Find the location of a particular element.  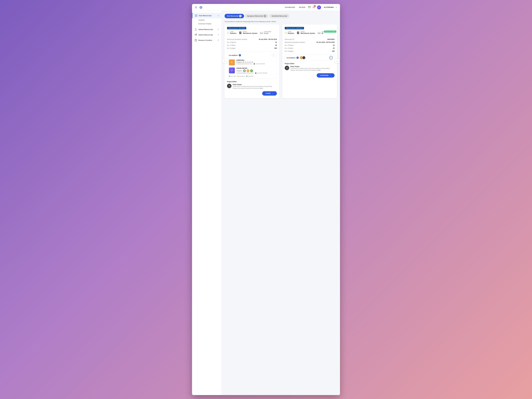

coauthor-avatar-2: J is located at coordinates (232, 70).